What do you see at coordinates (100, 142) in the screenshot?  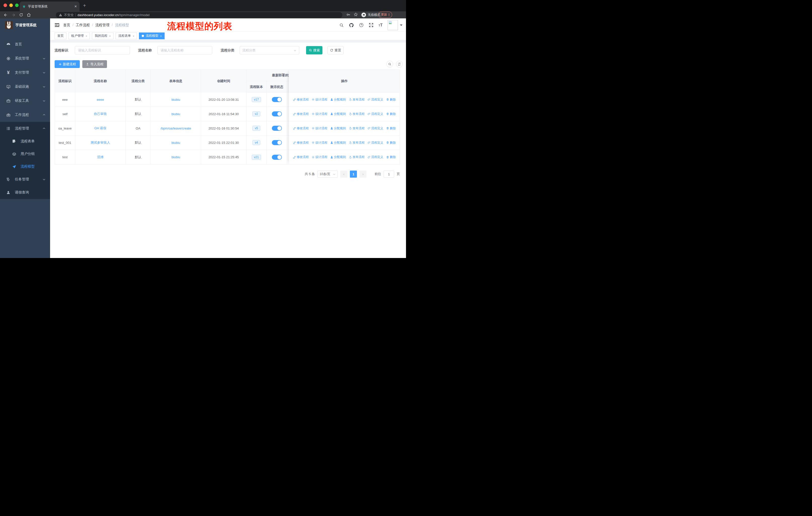 I see `process-name-link: 测试多审批人` at bounding box center [100, 142].